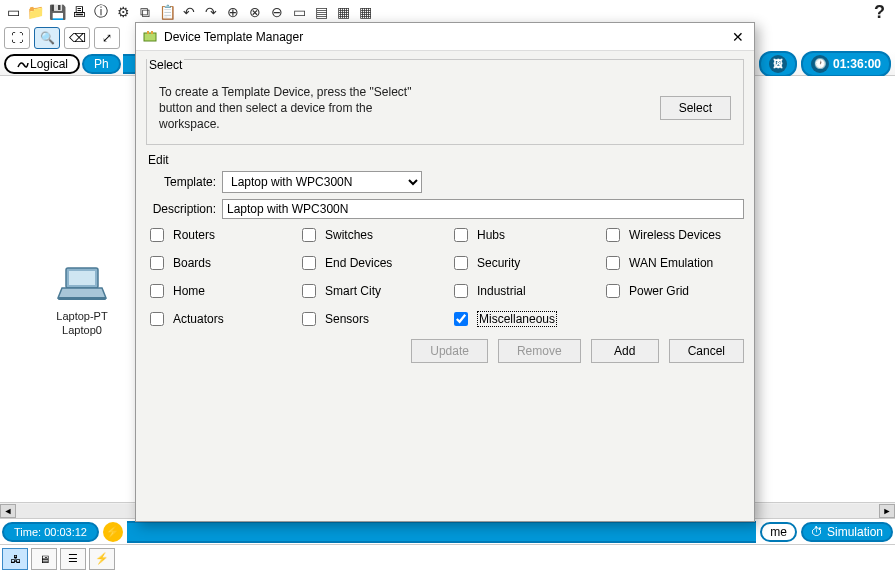 The height and width of the screenshot is (574, 895). Describe the element at coordinates (625, 351) in the screenshot. I see `add-button: Add` at that location.